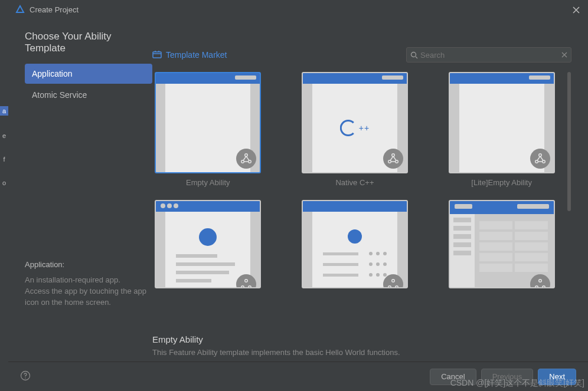  Describe the element at coordinates (196, 55) in the screenshot. I see `template-market-label: Template Market` at that location.